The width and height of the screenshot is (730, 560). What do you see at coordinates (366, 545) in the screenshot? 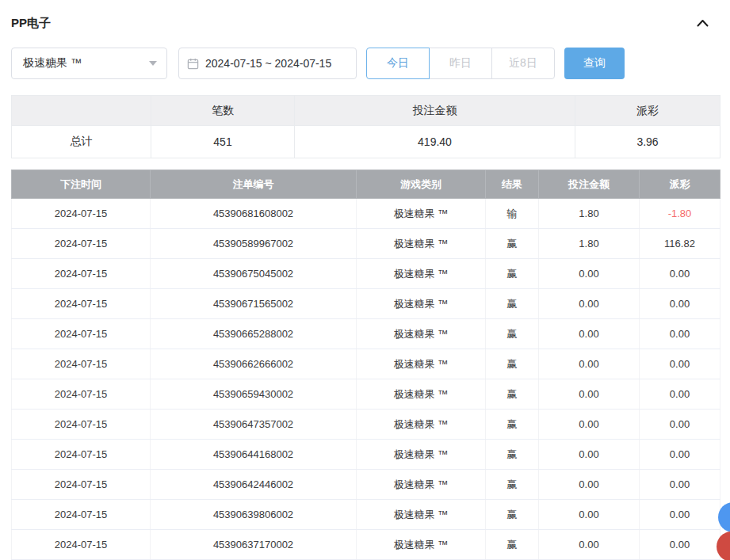
I see `table-row: 2024-07-15 45390637170002 极速糖果 ™ 赢 0.00 …` at bounding box center [366, 545].